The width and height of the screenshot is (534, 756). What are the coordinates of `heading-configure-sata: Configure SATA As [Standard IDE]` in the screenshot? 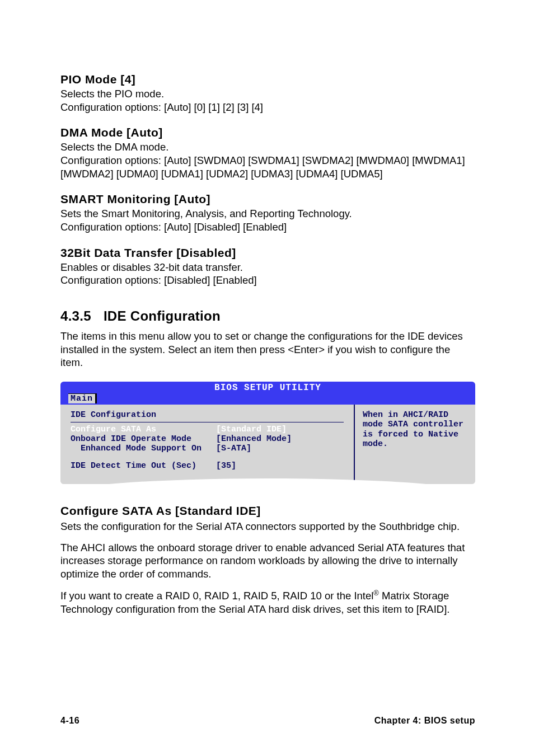 It's located at (268, 511).